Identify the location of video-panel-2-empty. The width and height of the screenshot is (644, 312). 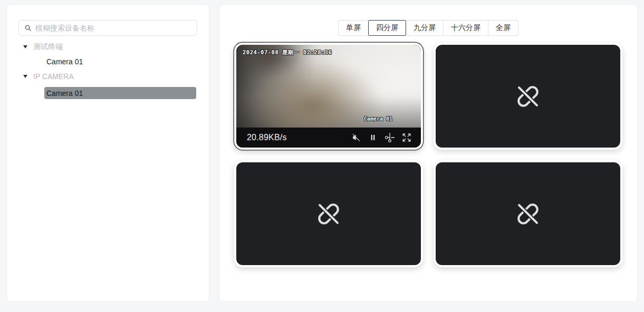
(528, 96).